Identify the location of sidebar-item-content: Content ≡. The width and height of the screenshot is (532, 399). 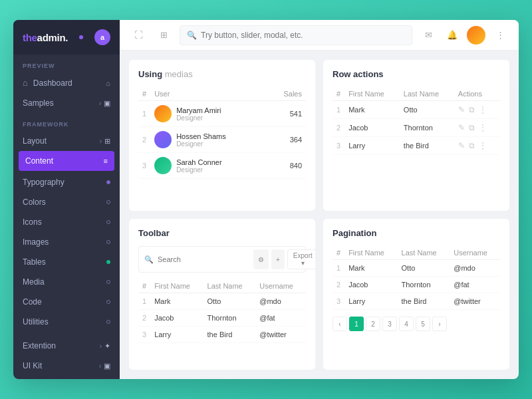
(66, 161).